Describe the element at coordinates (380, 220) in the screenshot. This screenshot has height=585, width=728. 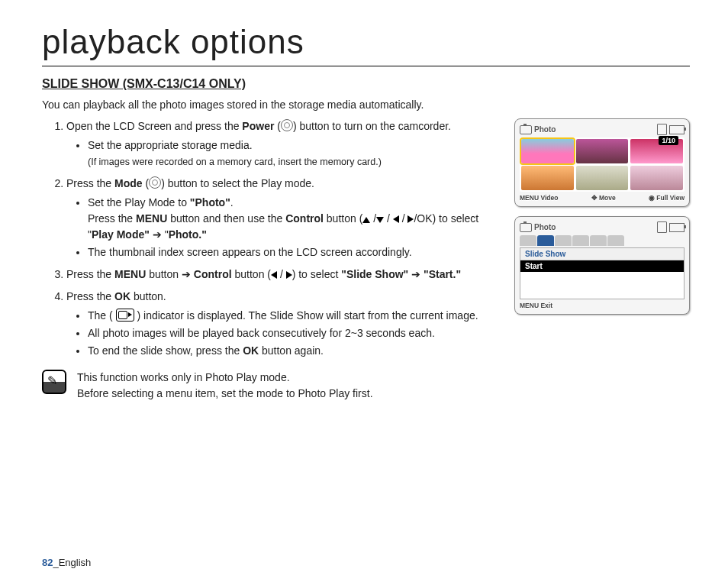
I see `down-icon` at that location.